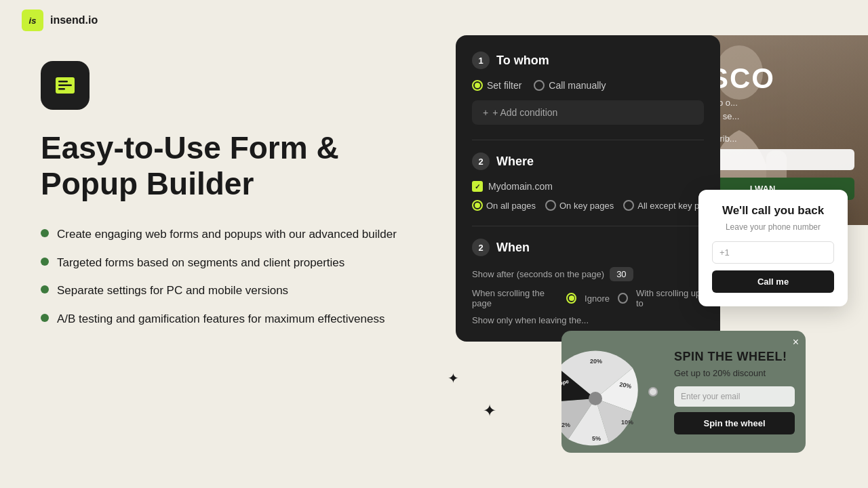 The height and width of the screenshot is (488, 868). Describe the element at coordinates (490, 411) in the screenshot. I see `star-deco-2: ✦` at that location.